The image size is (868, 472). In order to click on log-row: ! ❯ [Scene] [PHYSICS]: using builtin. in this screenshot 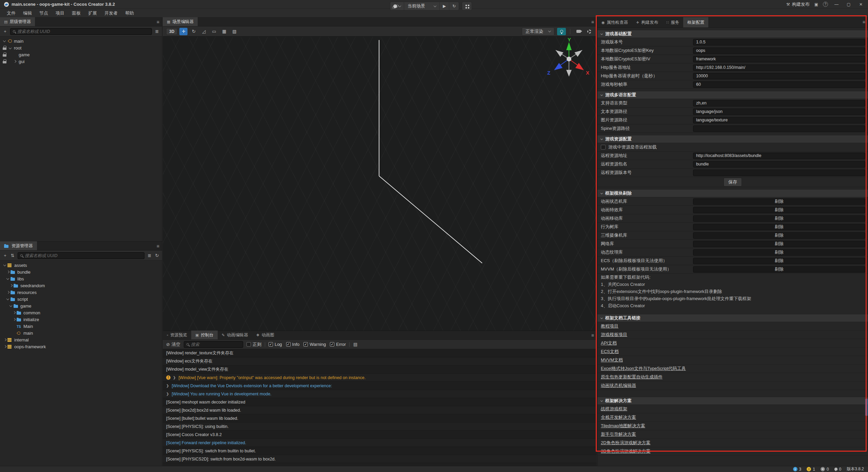, I will do `click(380, 427)`.